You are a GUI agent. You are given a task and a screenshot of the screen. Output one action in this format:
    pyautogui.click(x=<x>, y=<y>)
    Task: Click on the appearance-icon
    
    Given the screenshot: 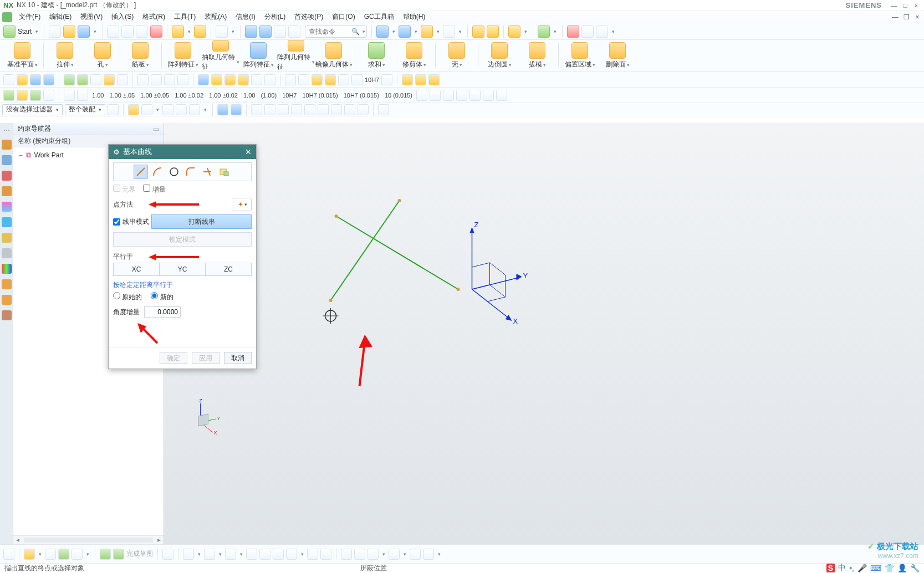 What is the action you would take?
    pyautogui.click(x=7, y=207)
    